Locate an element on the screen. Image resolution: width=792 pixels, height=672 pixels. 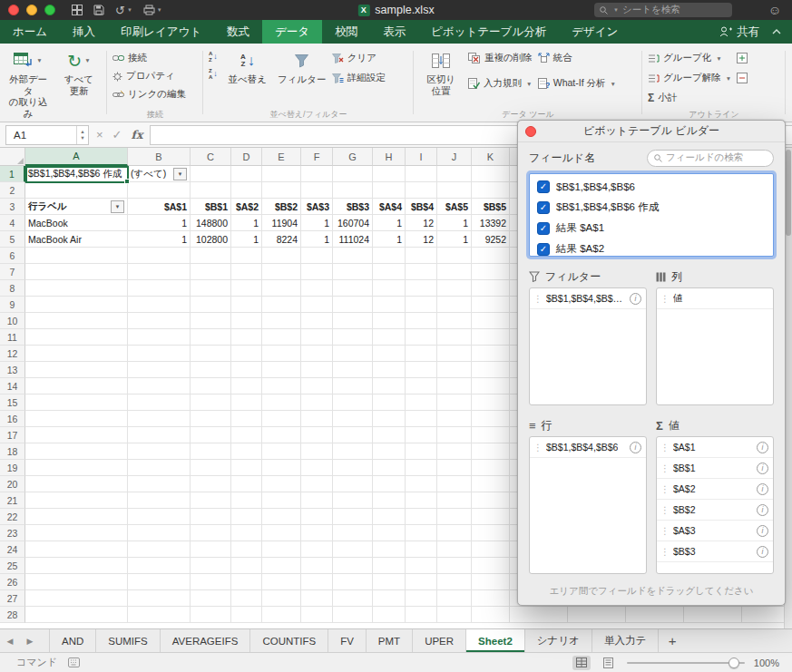
grid-cell: $B$1 is located at coordinates (210, 207).